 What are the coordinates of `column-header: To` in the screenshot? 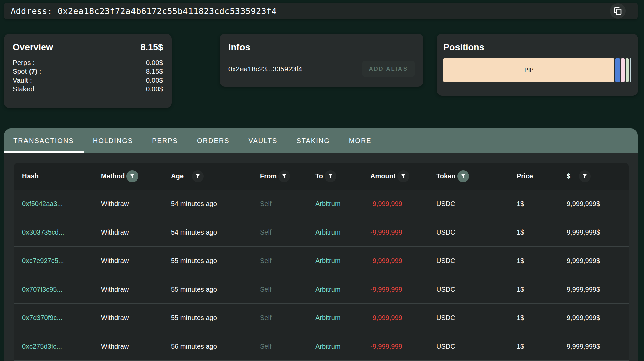 It's located at (343, 176).